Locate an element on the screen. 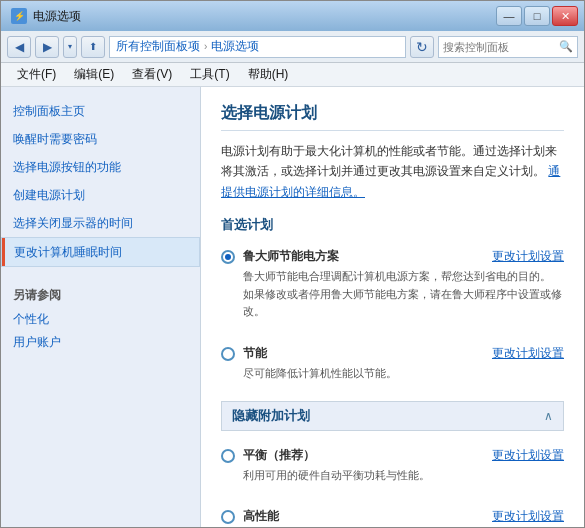 The height and width of the screenshot is (528, 585). up-button: ⬆ is located at coordinates (93, 47).